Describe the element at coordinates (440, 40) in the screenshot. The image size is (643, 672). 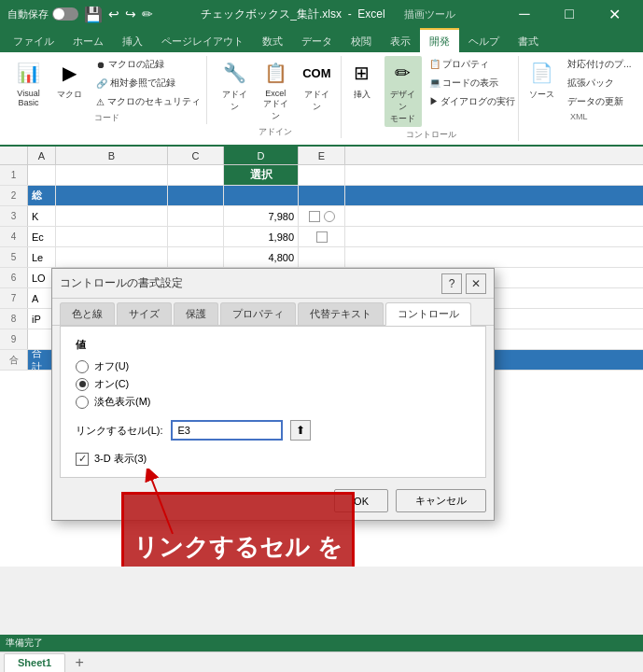
I see `tab-developer: 開発` at that location.